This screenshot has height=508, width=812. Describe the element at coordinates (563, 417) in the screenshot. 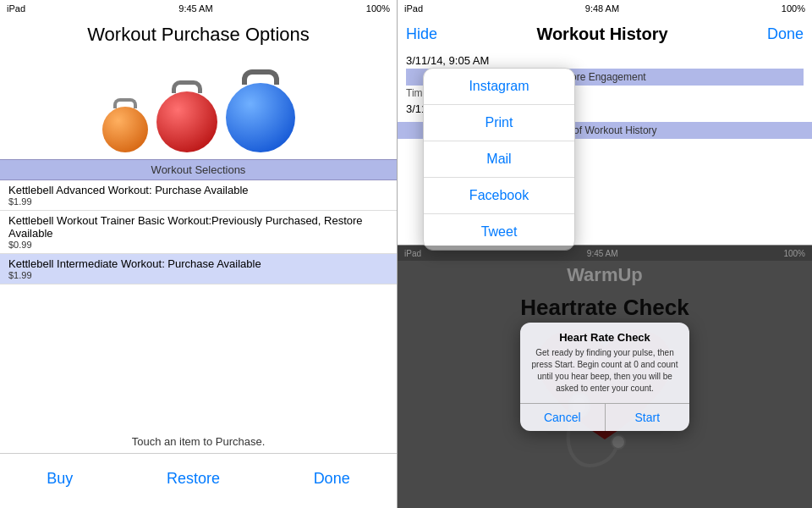

I see `alert-cancel-button: Cancel` at that location.